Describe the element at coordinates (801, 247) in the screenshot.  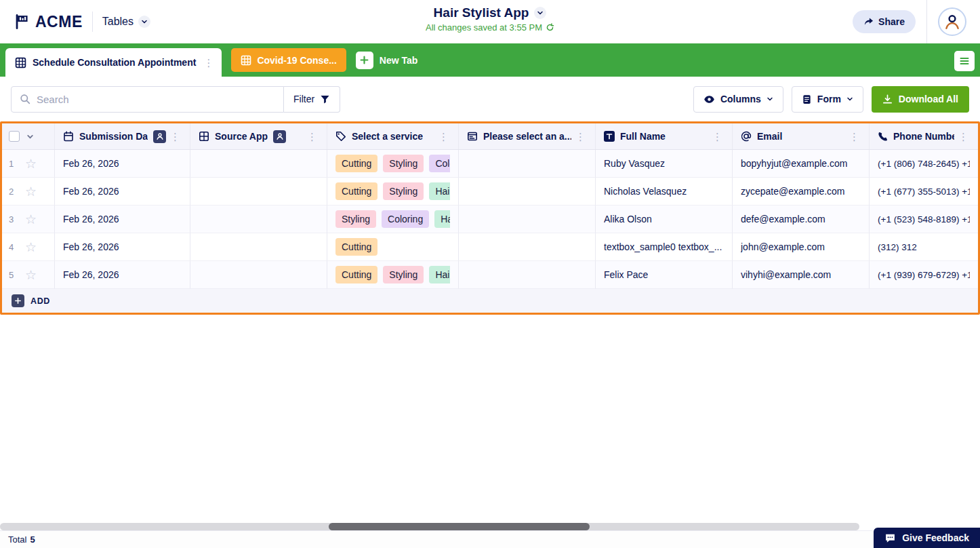
I see `cell-email: john@example.com` at that location.